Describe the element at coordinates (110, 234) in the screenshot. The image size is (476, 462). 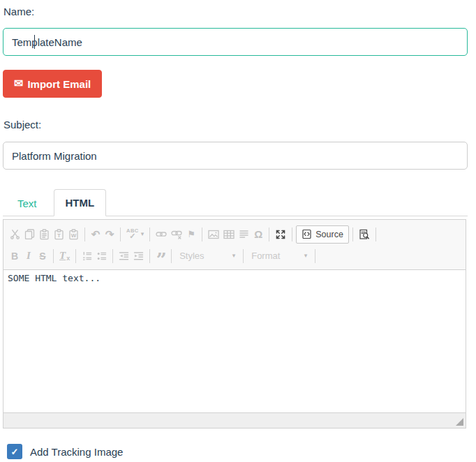
I see `redo-button: ↷` at that location.